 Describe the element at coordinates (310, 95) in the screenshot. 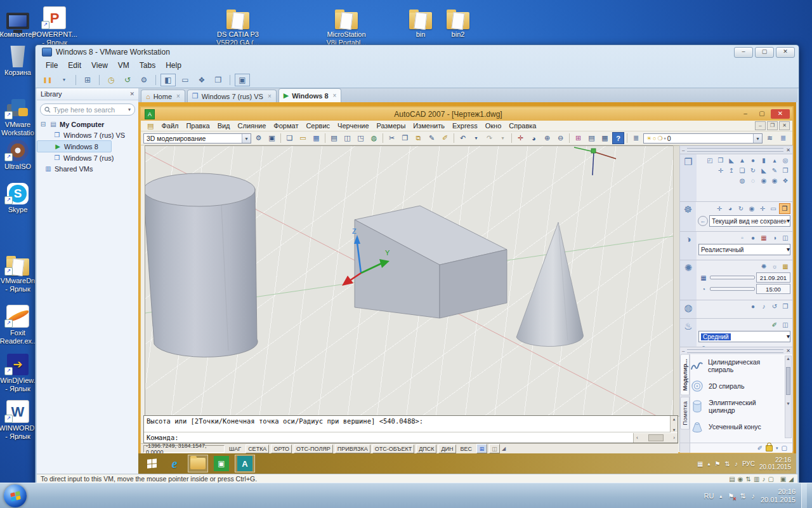

I see `tab-windows8-active: ▶ Windows 8 ×` at that location.